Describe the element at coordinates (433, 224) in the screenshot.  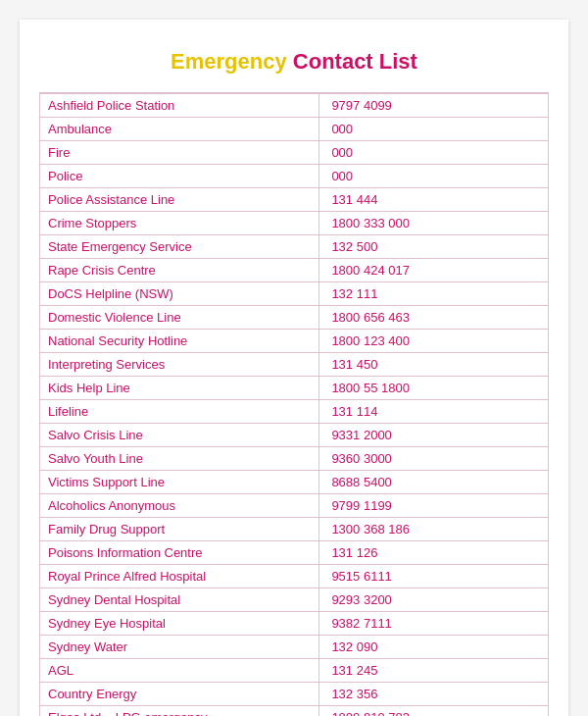
I see `contact-number: 1800 333 000` at that location.